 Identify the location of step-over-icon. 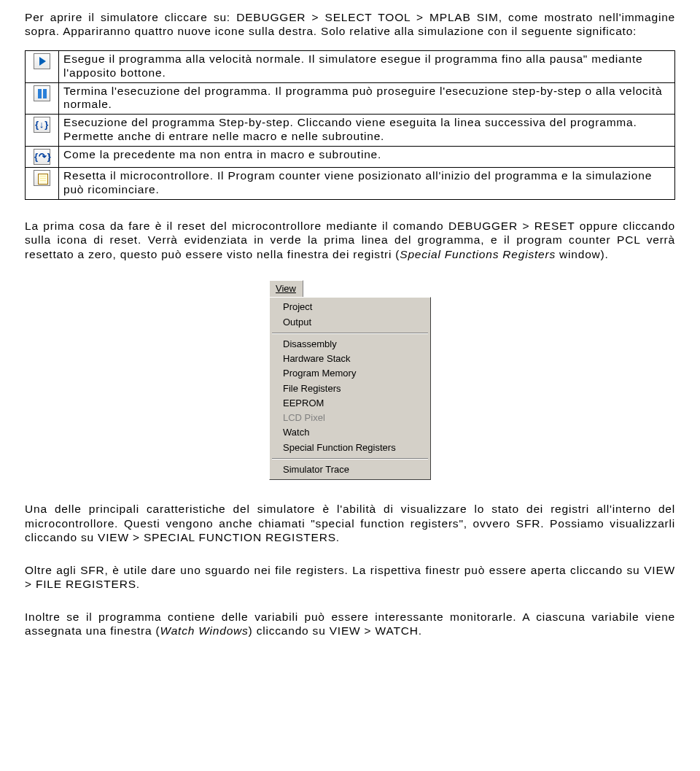
(42, 157).